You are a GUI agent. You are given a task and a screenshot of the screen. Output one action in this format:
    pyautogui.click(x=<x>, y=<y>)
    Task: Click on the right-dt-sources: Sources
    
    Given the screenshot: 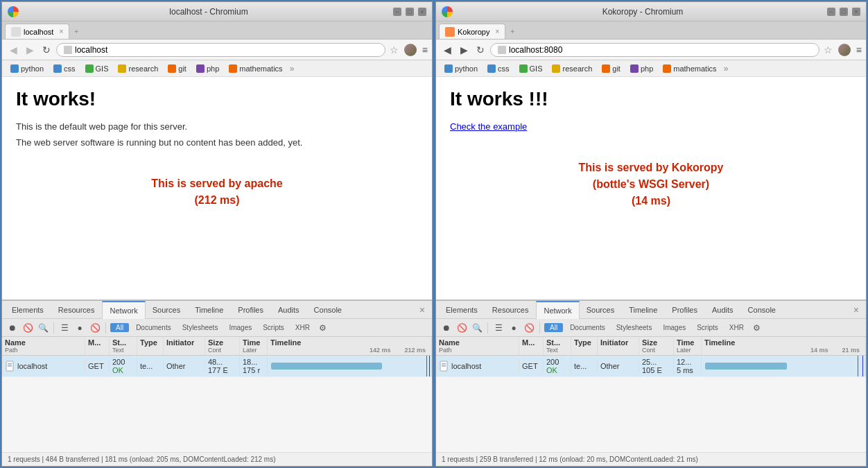 What is the action you would take?
    pyautogui.click(x=600, y=310)
    